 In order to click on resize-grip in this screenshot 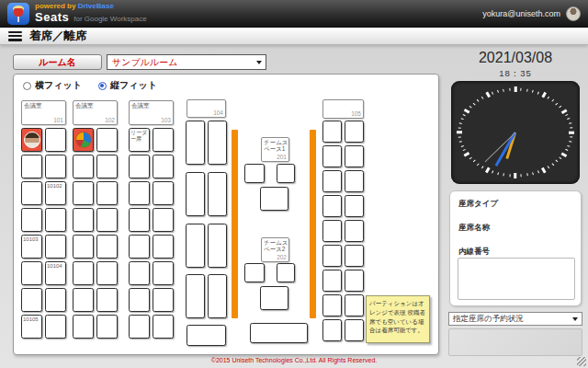, I will do `click(582, 362)`.